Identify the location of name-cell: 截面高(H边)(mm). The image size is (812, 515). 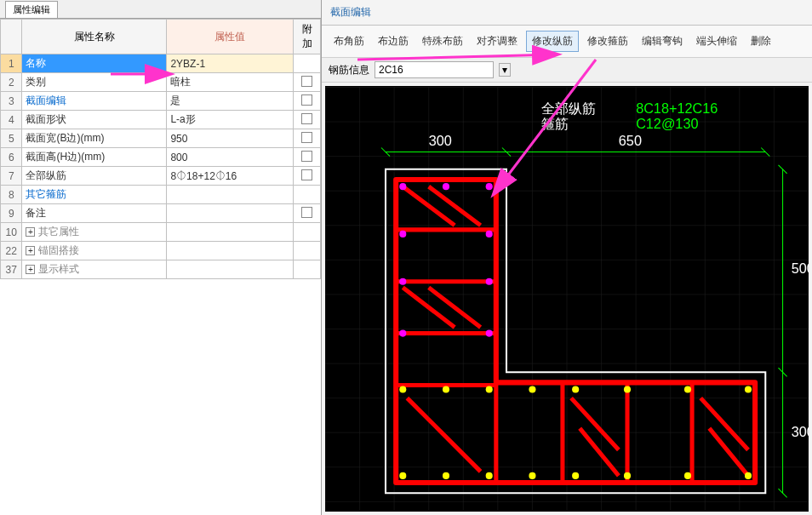
(94, 157).